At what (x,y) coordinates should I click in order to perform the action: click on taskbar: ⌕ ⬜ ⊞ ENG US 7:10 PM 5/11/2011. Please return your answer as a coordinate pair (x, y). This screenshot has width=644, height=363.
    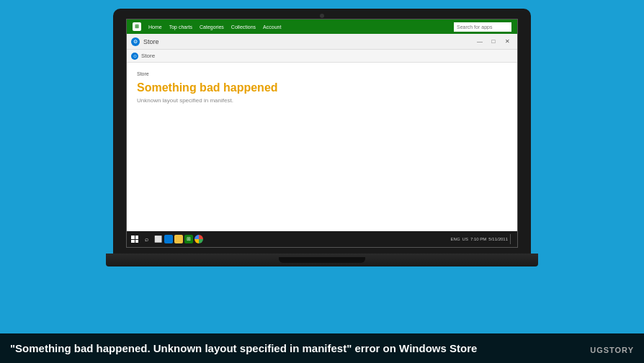
    Looking at the image, I should click on (322, 239).